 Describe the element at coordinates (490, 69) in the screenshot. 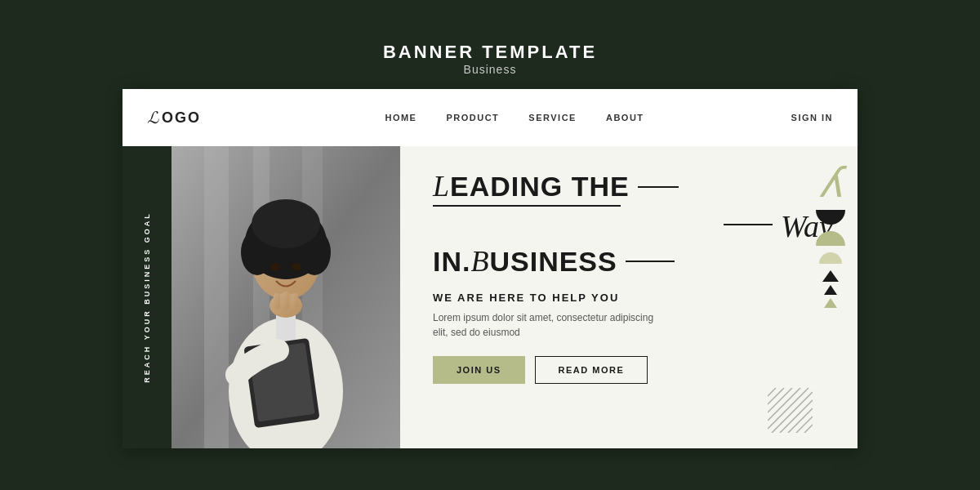

I see `banner-template-subtitle: Business` at that location.